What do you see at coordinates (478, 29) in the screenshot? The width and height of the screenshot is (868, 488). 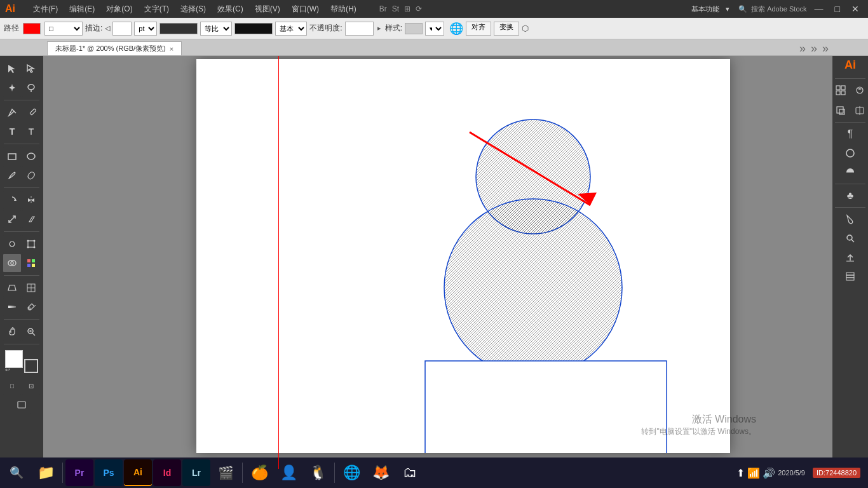 I see `align-btn: 对齐` at bounding box center [478, 29].